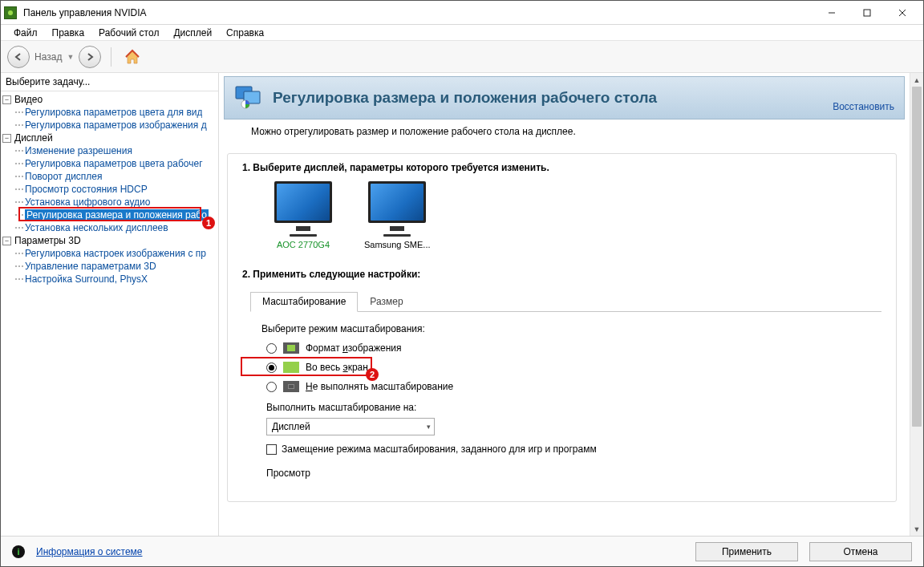  What do you see at coordinates (574, 407) in the screenshot?
I see `perform-scaling-on-label: Выполнить масштабирование на:` at bounding box center [574, 407].